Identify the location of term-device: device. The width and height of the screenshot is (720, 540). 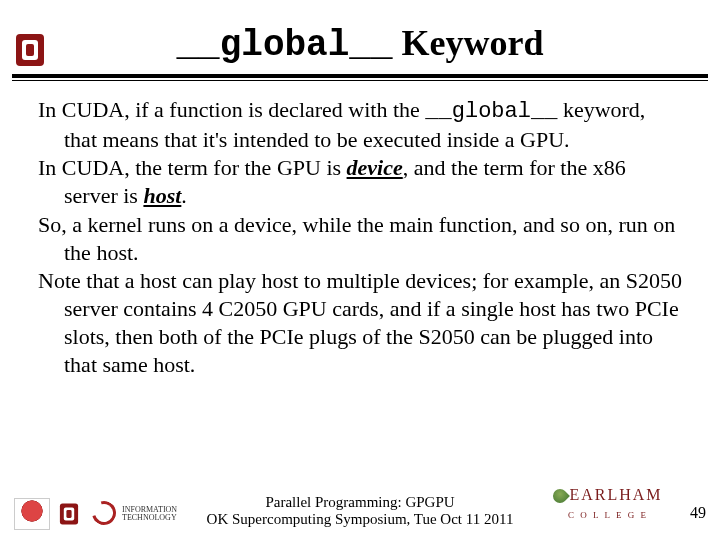
(375, 168).